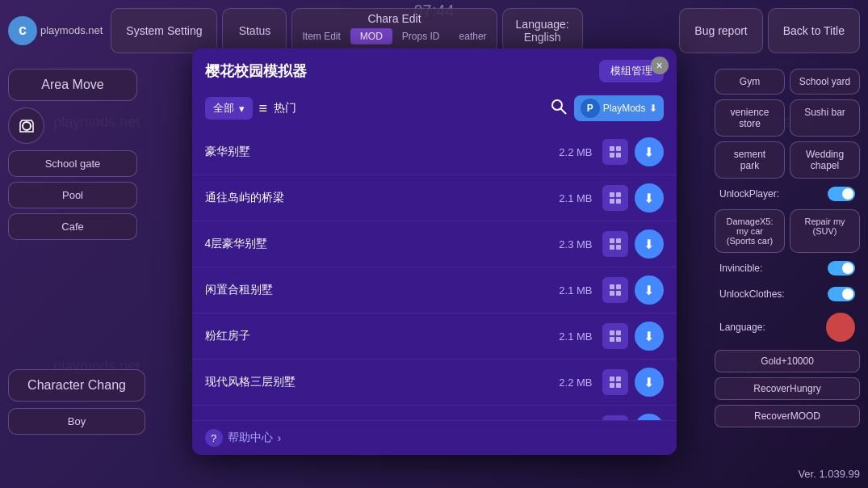  Describe the element at coordinates (660, 65) in the screenshot. I see `modal-close-button: ×` at that location.